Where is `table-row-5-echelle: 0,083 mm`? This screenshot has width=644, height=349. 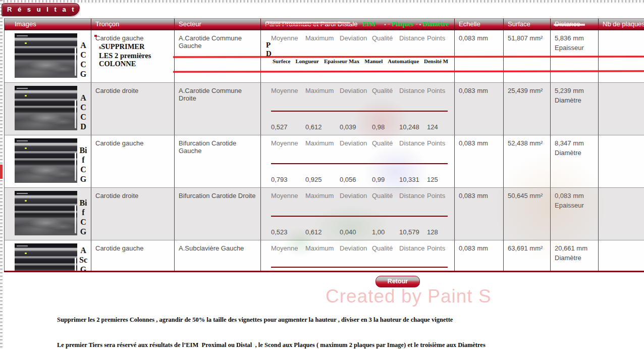
table-row-5-echelle: 0,083 mm is located at coordinates (479, 256).